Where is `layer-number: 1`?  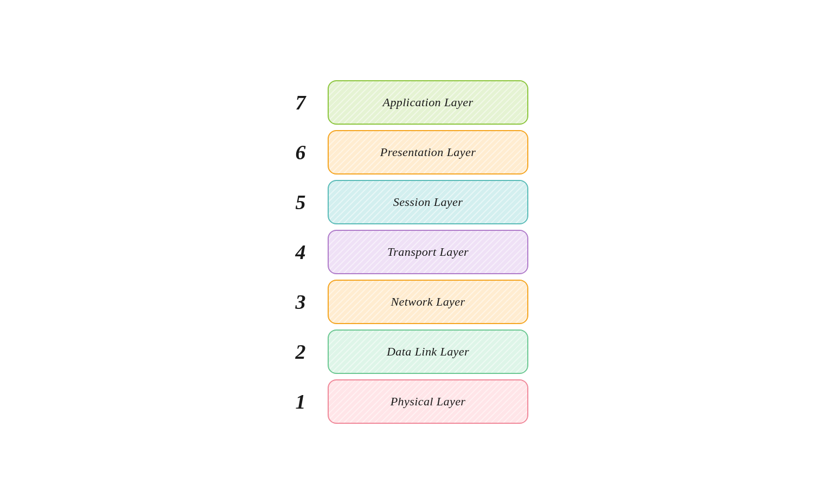 layer-number: 1 is located at coordinates (301, 402).